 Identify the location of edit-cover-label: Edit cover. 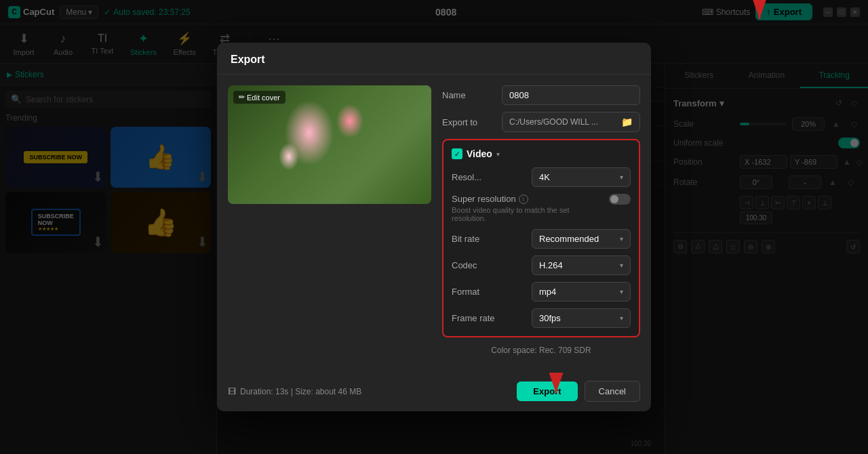
(263, 98).